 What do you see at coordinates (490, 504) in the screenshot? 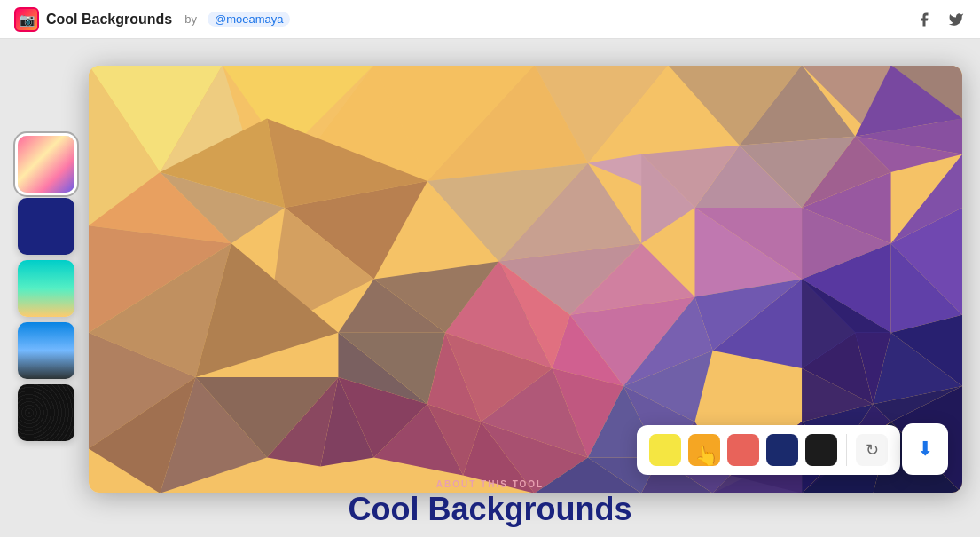
I see `footer-area: ABOUT THIS TOOL Cool Backgrounds` at bounding box center [490, 504].